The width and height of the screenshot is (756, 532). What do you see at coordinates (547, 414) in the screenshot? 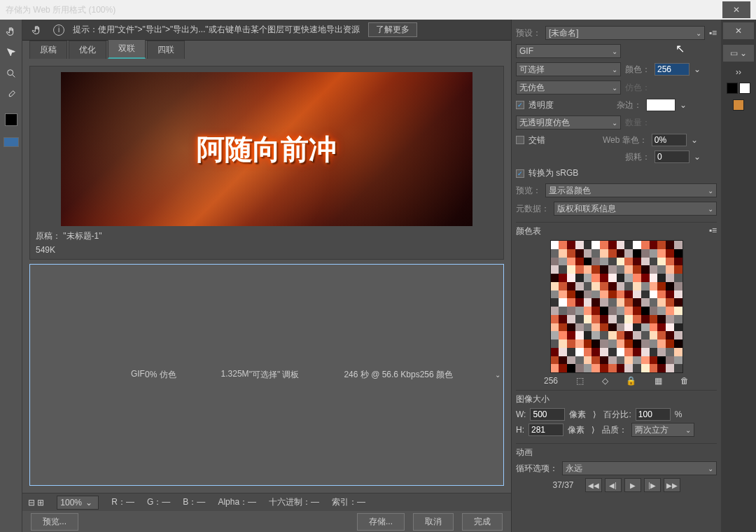
I see `width-input` at bounding box center [547, 414].